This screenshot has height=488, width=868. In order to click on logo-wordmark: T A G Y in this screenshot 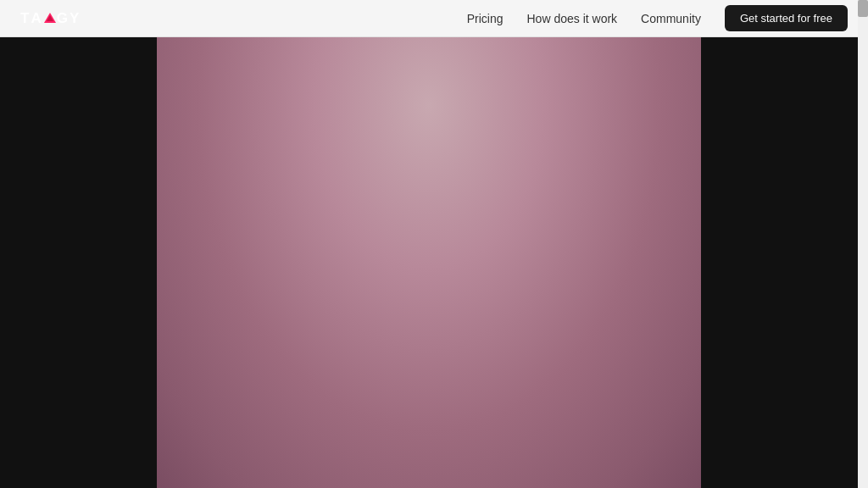, I will do `click(51, 19)`.